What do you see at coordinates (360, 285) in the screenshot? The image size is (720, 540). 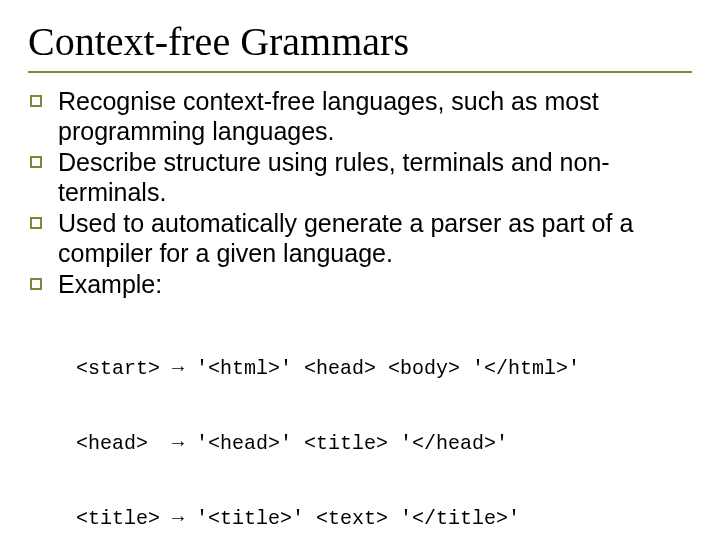 I see `bullet-item: Example:` at bounding box center [360, 285].